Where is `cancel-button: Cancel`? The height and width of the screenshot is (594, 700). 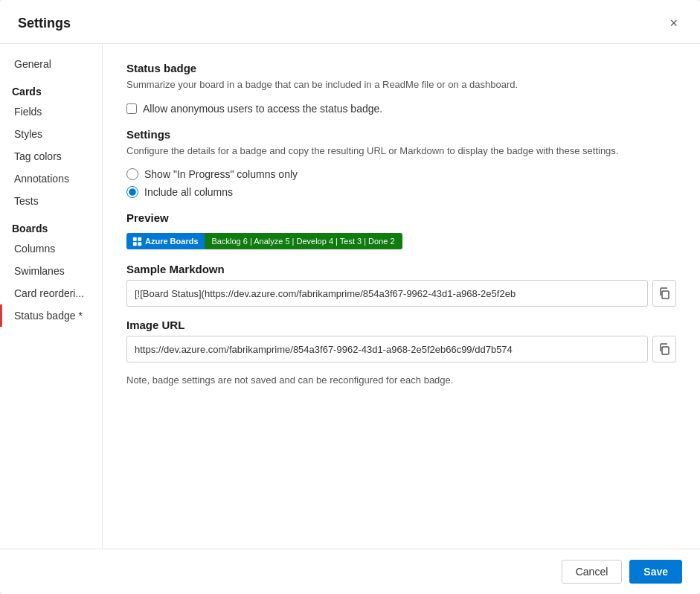 cancel-button: Cancel is located at coordinates (592, 572).